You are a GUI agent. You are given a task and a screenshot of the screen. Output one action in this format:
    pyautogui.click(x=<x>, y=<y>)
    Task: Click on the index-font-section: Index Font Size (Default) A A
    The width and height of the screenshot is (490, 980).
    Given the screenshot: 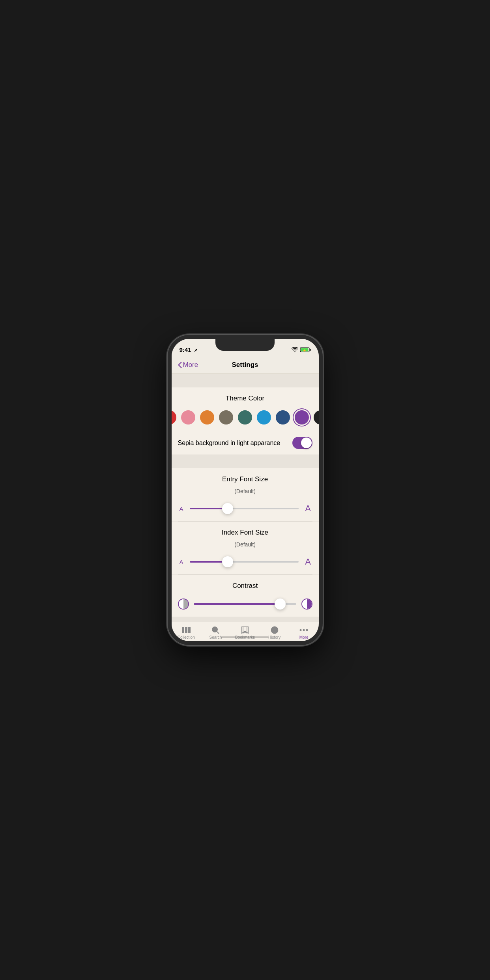 What is the action you would take?
    pyautogui.click(x=245, y=548)
    